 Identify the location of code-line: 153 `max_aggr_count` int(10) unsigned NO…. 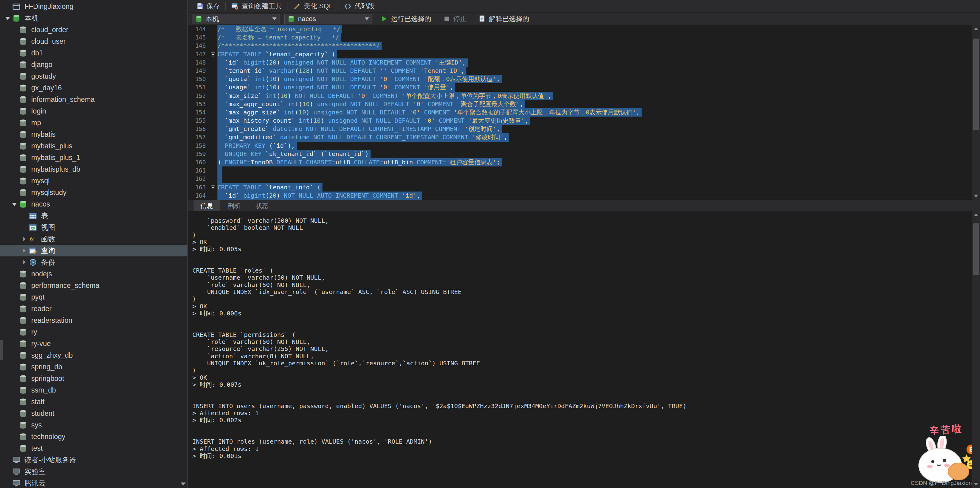
(584, 104).